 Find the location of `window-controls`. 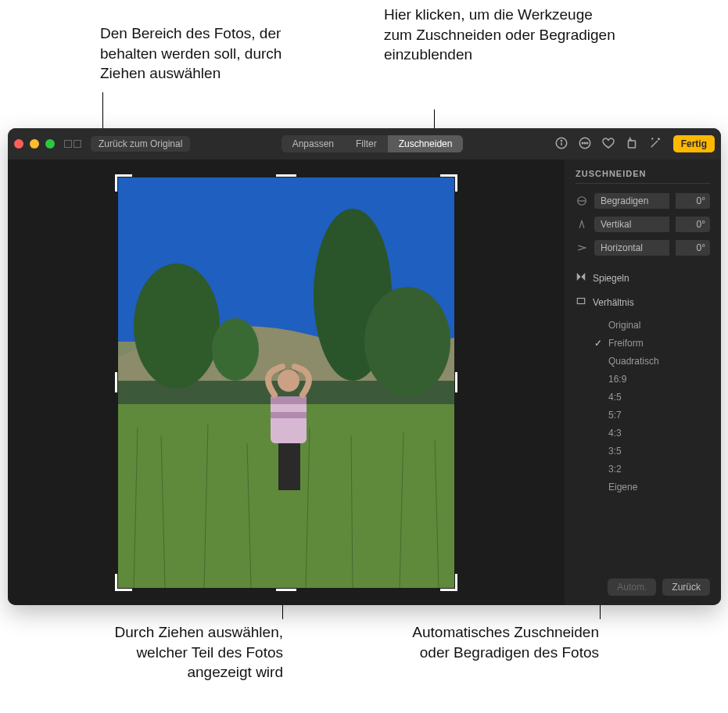

window-controls is located at coordinates (34, 144).